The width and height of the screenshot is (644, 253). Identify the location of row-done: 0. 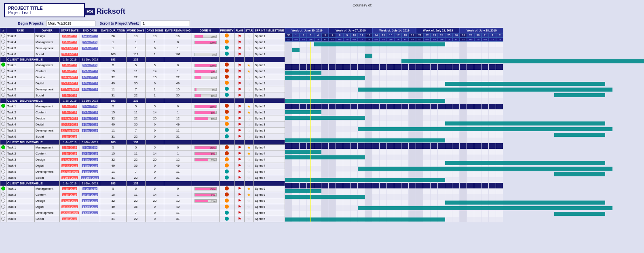
(155, 83).